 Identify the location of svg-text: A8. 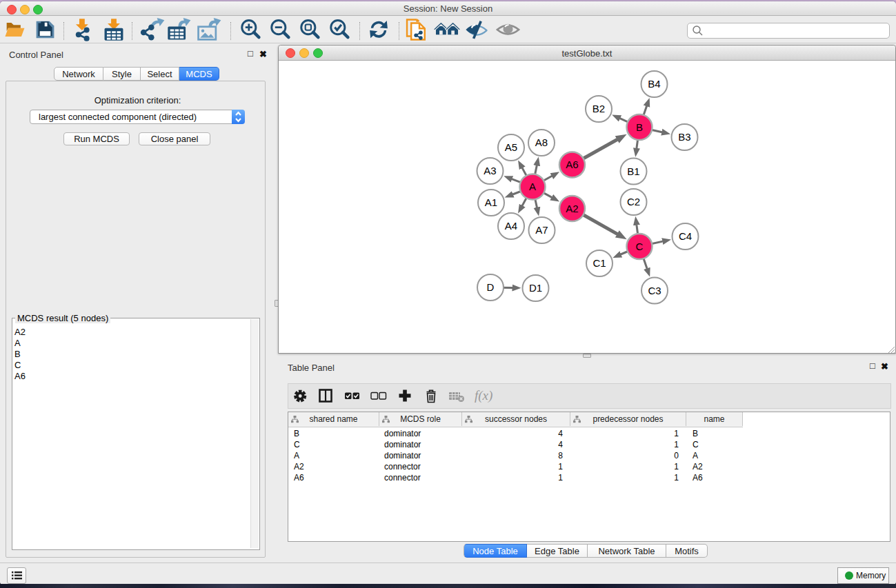
(541, 142).